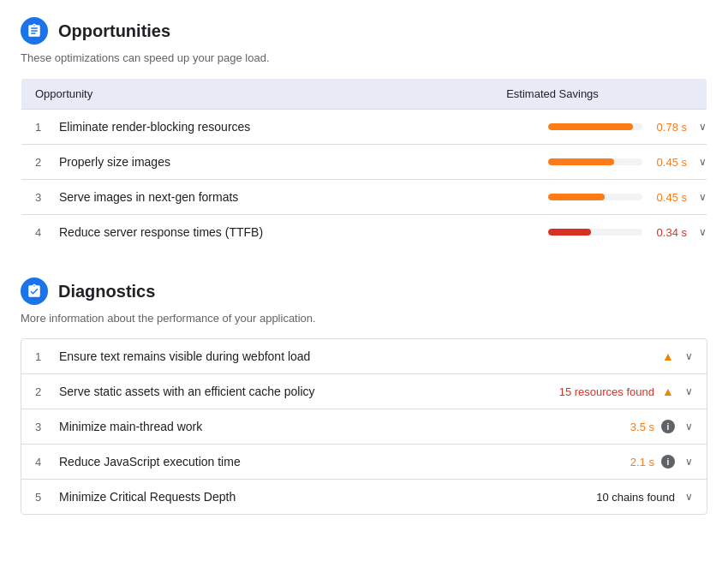  I want to click on savings-value-2: 0.45 s, so click(669, 163).